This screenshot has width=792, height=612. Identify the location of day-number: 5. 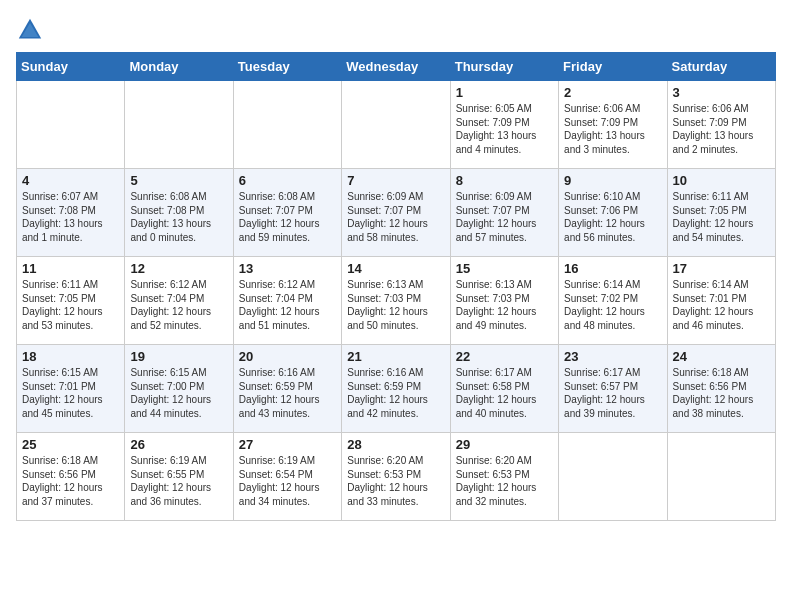
(178, 180).